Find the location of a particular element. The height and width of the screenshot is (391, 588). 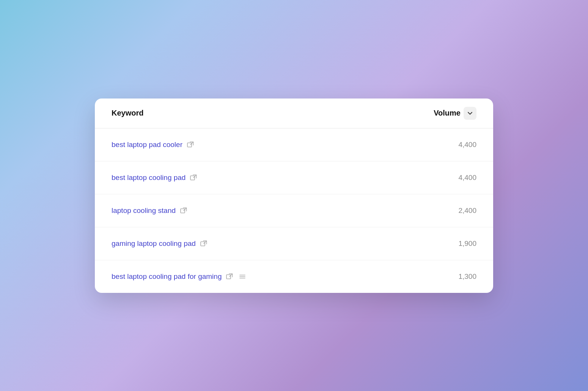

keyword-link: best laptop cooling pad for gaming is located at coordinates (167, 277).